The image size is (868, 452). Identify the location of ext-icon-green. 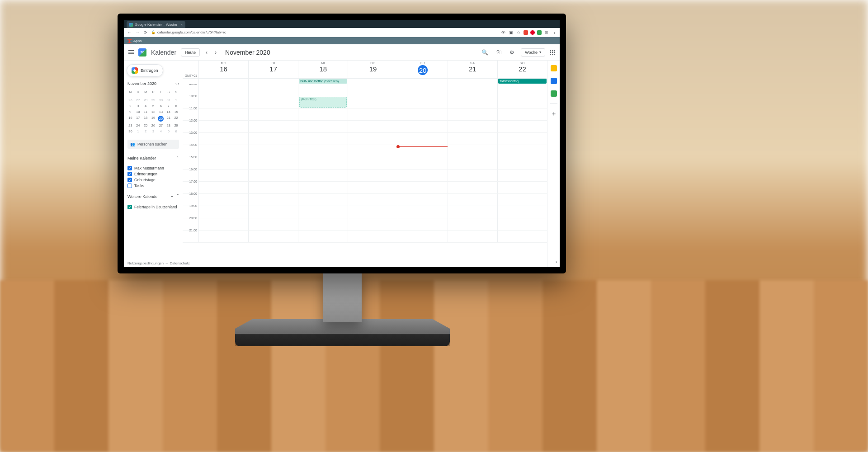
(539, 33).